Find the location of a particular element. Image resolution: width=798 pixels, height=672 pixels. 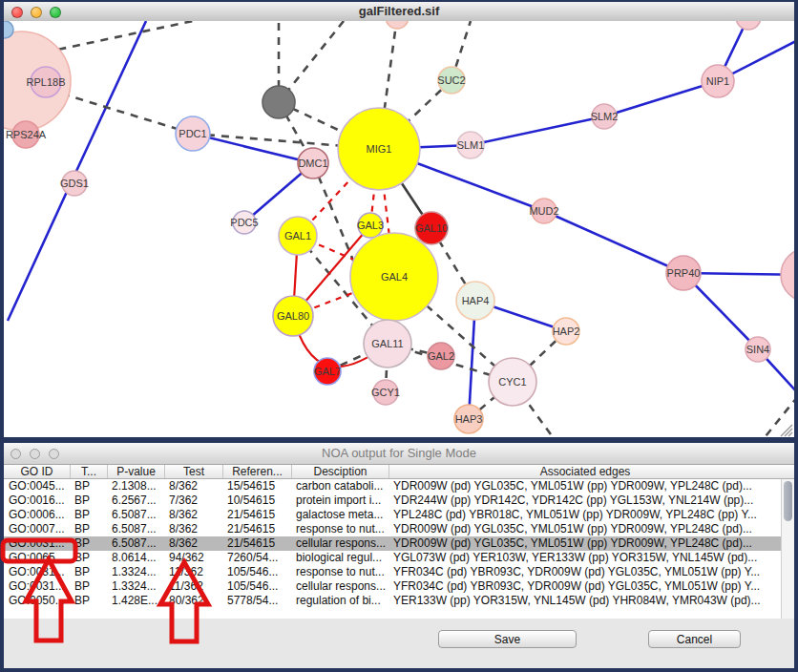

node-label-nip1: NIP1 is located at coordinates (718, 81).